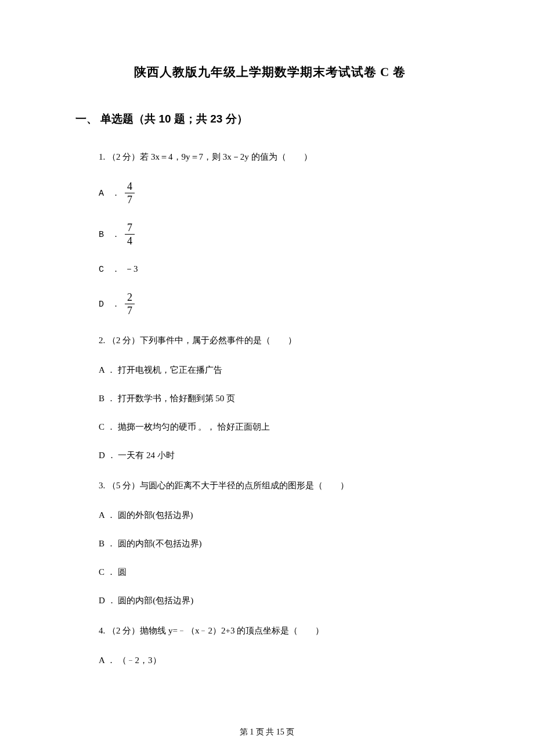 The image size is (534, 756). I want to click on option-label: C ．, so click(110, 269).